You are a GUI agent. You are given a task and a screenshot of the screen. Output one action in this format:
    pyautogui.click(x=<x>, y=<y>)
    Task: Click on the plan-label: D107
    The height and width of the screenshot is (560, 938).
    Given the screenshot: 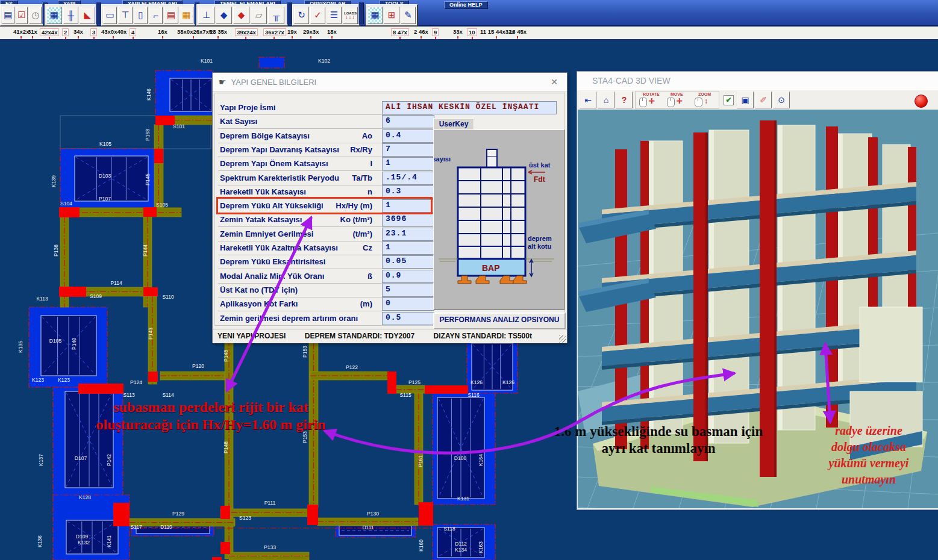 What is the action you would take?
    pyautogui.click(x=81, y=458)
    